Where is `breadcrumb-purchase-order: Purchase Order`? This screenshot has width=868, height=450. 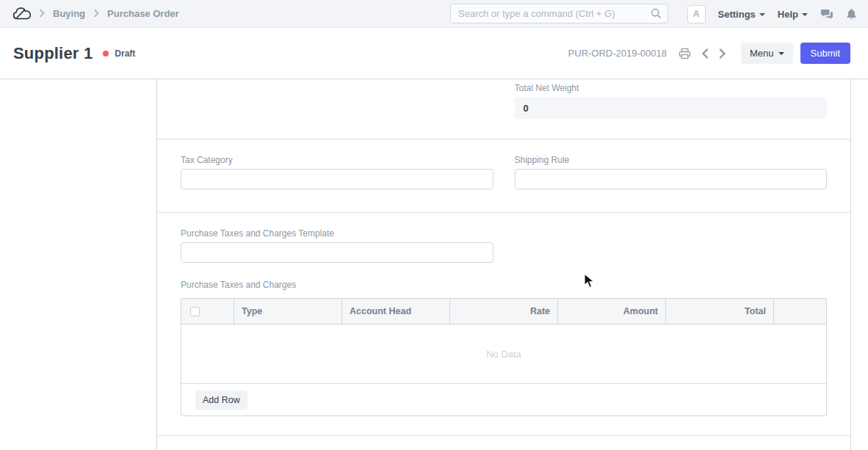 breadcrumb-purchase-order: Purchase Order is located at coordinates (143, 13).